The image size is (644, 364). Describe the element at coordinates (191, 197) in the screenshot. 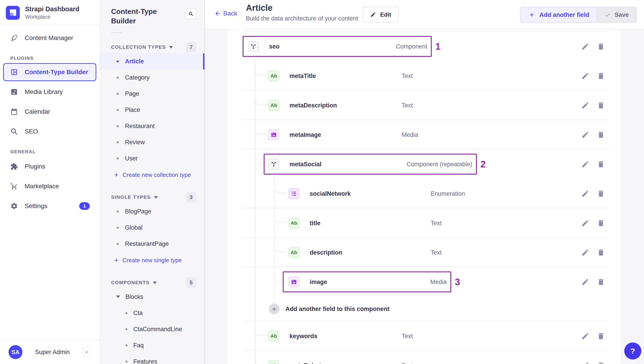

I see `single-types-count: 3` at that location.